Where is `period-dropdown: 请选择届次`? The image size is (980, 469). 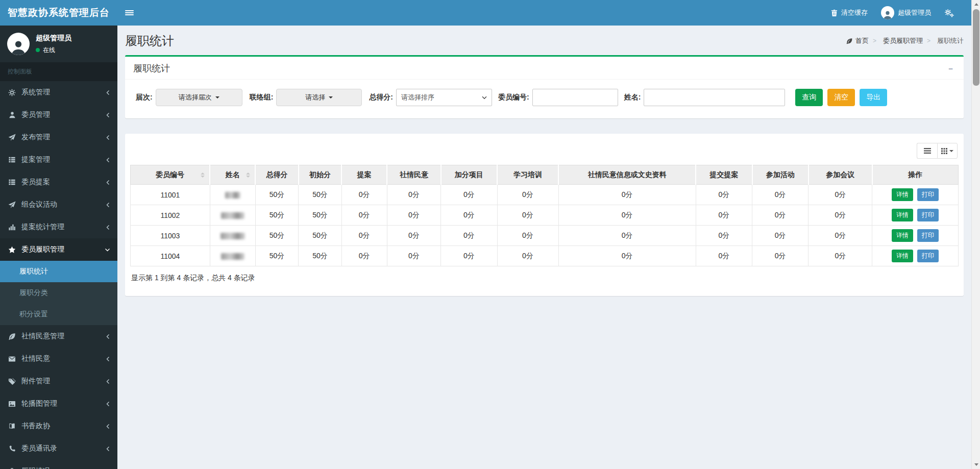 period-dropdown: 请选择届次 is located at coordinates (199, 97).